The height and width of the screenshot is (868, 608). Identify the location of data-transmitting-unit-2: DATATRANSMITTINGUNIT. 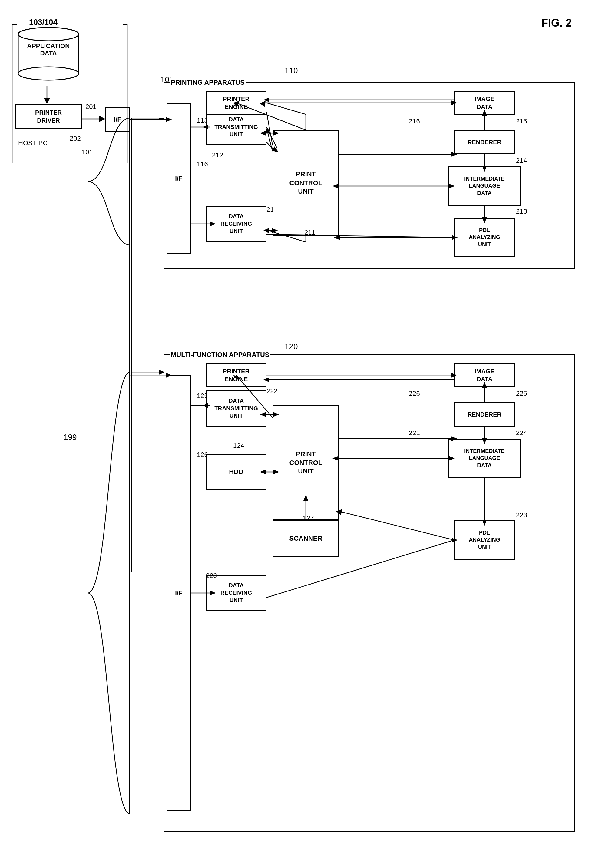
(236, 408).